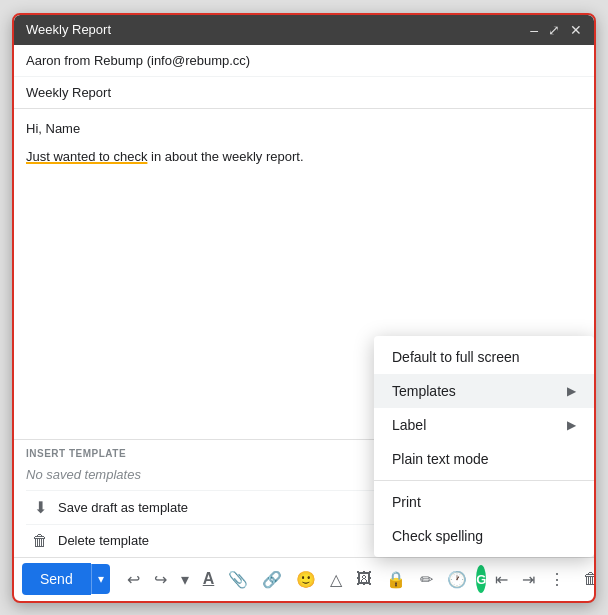 Image resolution: width=608 pixels, height=615 pixels. Describe the element at coordinates (554, 30) in the screenshot. I see `expand-icon: ⤢` at that location.